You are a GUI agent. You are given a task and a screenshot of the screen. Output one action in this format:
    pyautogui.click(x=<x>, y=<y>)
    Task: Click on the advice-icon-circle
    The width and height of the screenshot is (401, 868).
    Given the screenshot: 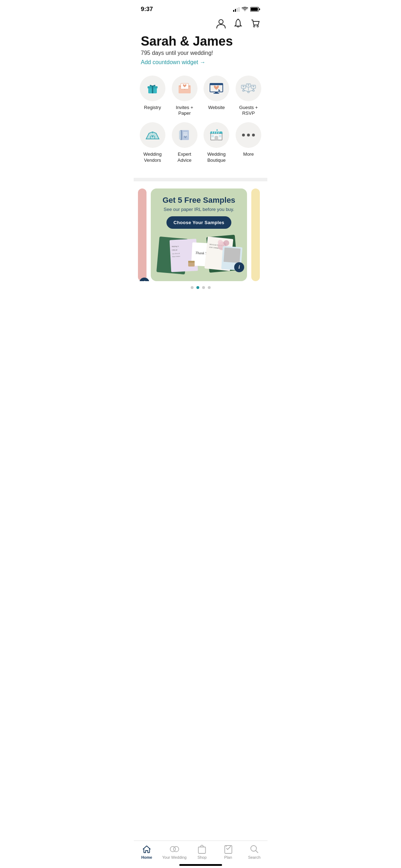 What is the action you would take?
    pyautogui.click(x=185, y=135)
    